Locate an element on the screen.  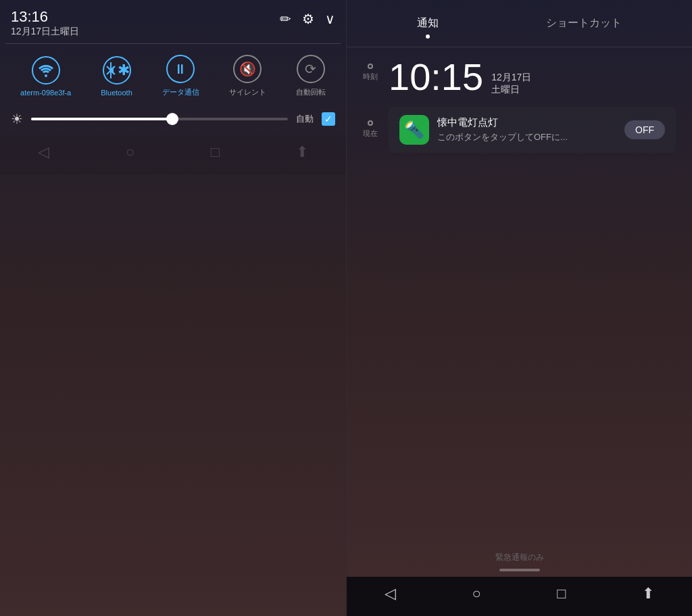
notif-dot-col: 現在 is located at coordinates (370, 123).